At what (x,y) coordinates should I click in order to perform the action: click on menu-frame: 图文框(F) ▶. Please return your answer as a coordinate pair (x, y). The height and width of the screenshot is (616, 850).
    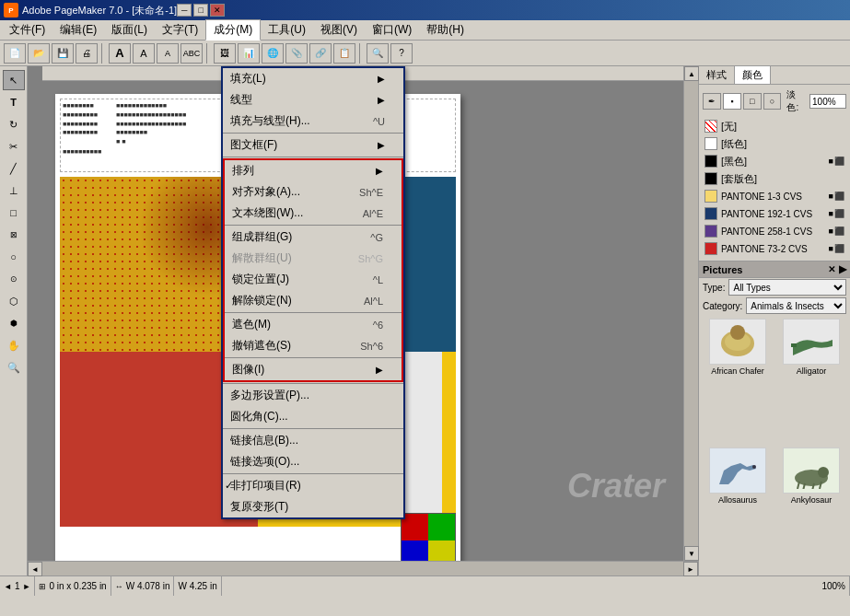
    Looking at the image, I should click on (313, 145).